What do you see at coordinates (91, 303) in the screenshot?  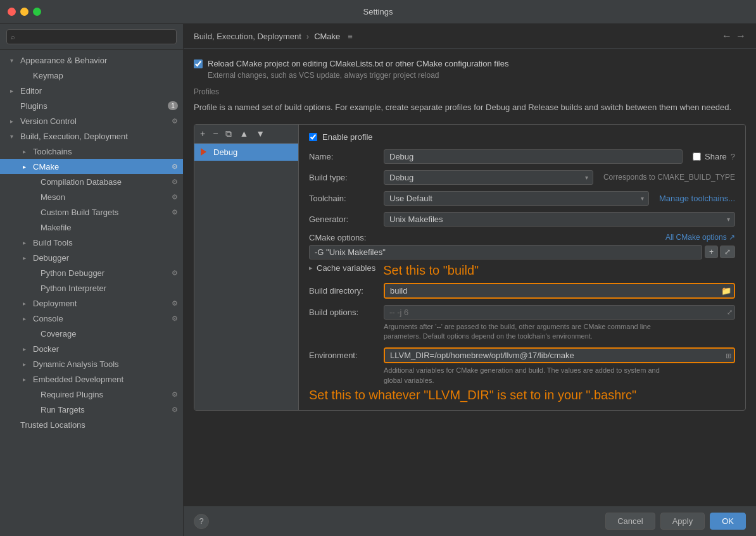 I see `sidebar-item-deployment: ▸ Deployment ⚙` at bounding box center [91, 303].